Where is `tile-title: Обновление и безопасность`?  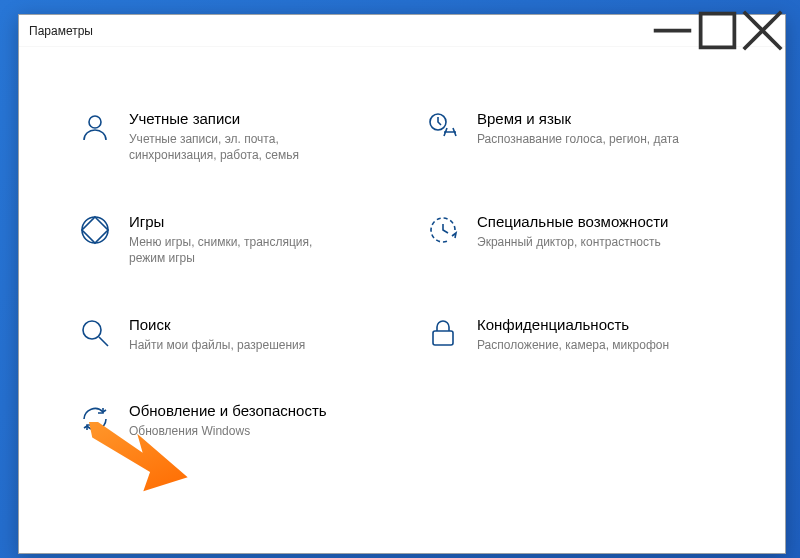
tile-title: Обновление и безопасность is located at coordinates (228, 411).